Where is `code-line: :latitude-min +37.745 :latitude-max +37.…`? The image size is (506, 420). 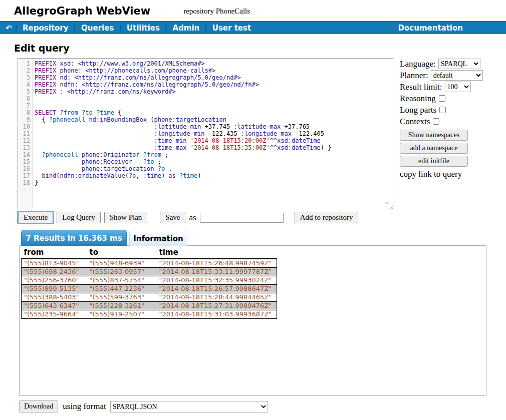
code-line: :latitude-min +37.745 :latitude-max +37.… is located at coordinates (213, 127).